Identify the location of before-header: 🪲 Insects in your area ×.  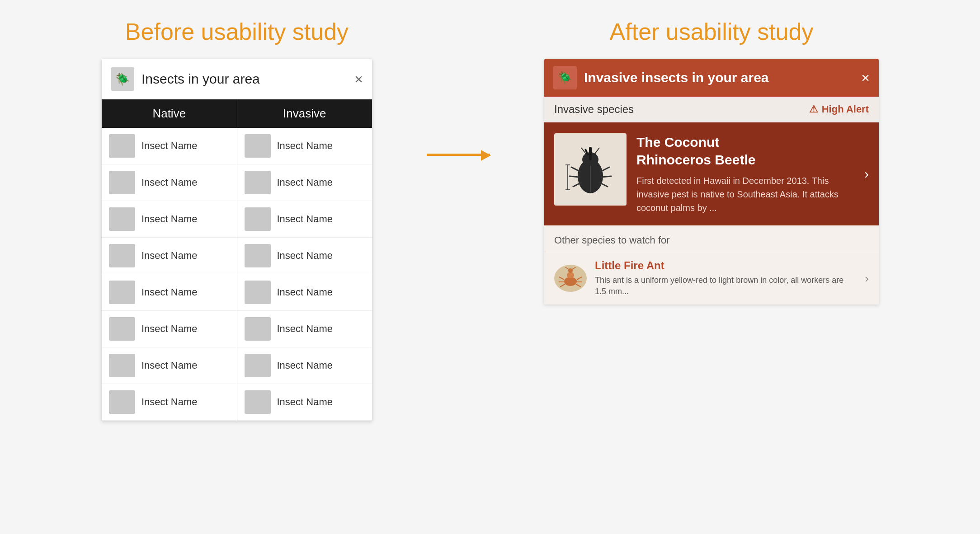
(237, 80).